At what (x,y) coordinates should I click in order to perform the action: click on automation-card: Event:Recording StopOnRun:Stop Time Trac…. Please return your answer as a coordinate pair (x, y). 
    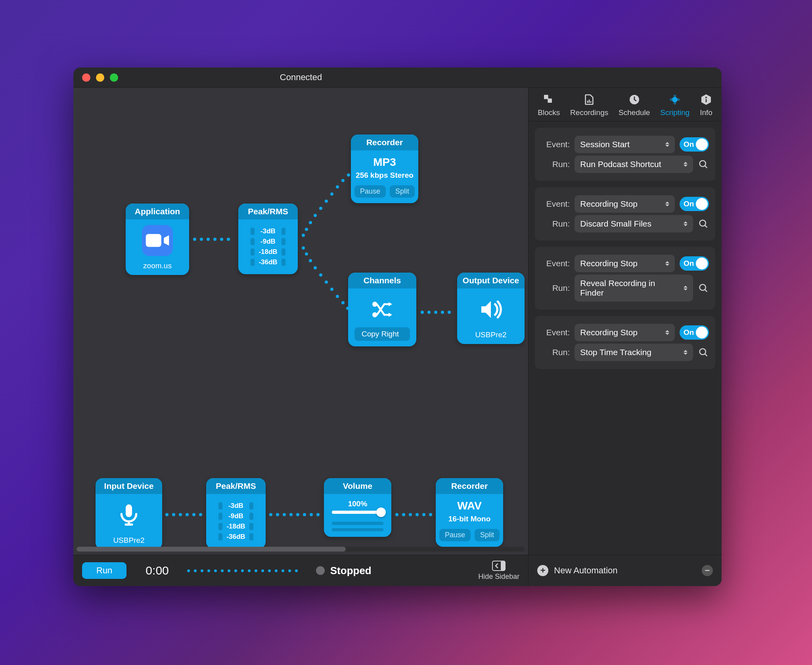
    Looking at the image, I should click on (625, 342).